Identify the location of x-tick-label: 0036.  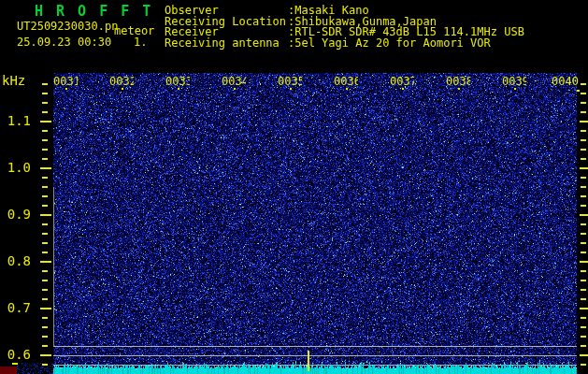
(346, 82).